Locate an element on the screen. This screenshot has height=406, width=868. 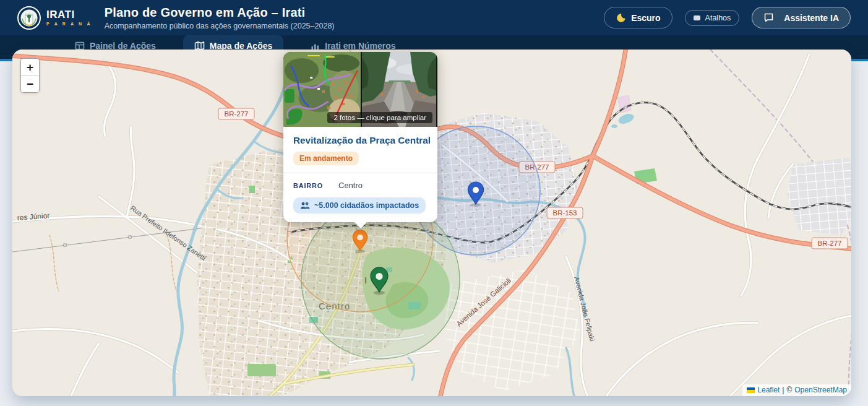
logo-region: P A R A N Á is located at coordinates (69, 24).